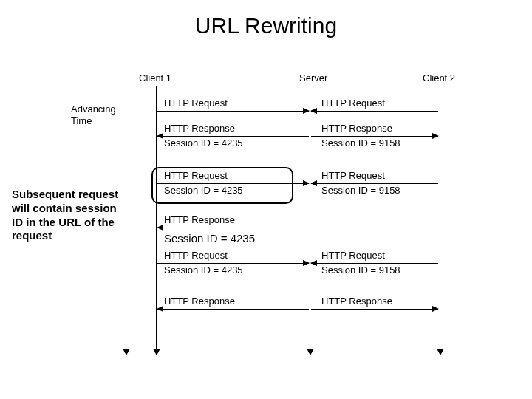 The height and width of the screenshot is (399, 532). Describe the element at coordinates (353, 256) in the screenshot. I see `msg-c2-req3-label: HTTP Request` at that location.